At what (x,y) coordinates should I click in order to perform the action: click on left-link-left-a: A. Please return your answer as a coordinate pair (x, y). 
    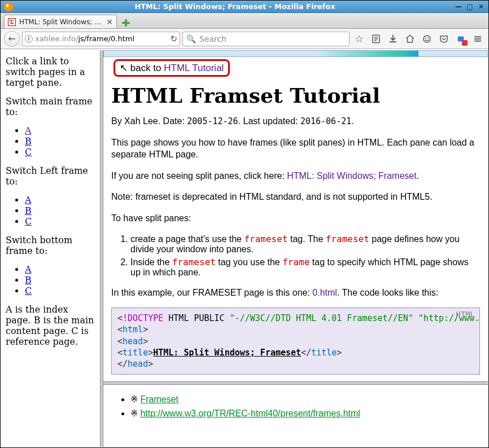
    Looking at the image, I should click on (28, 200).